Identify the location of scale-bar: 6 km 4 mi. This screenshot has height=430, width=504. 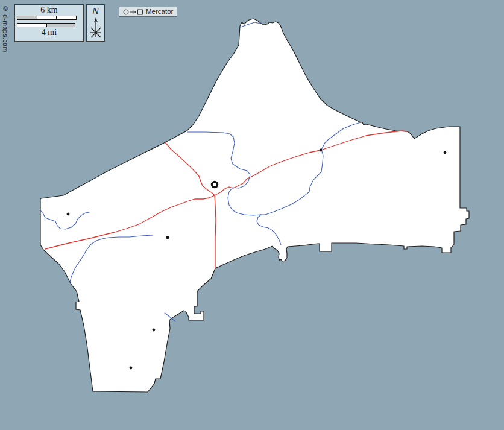
(49, 23).